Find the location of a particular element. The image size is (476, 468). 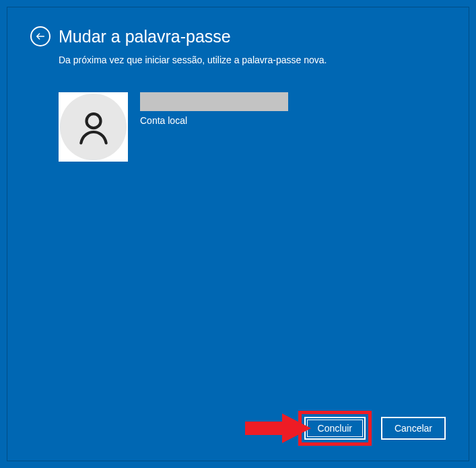

page-title: Mudar a palavra-passe is located at coordinates (145, 36).